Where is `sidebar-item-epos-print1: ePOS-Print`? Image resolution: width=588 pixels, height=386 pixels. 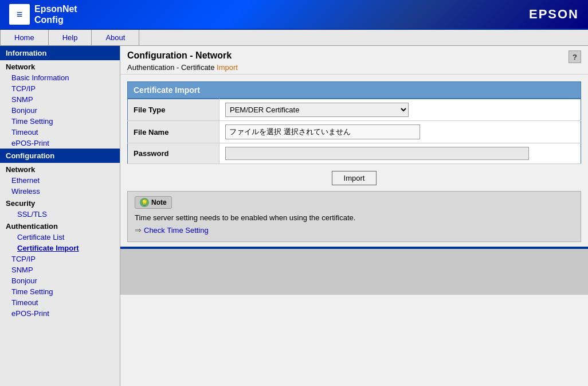
sidebar-item-epos-print1: ePOS-Print is located at coordinates (60, 143).